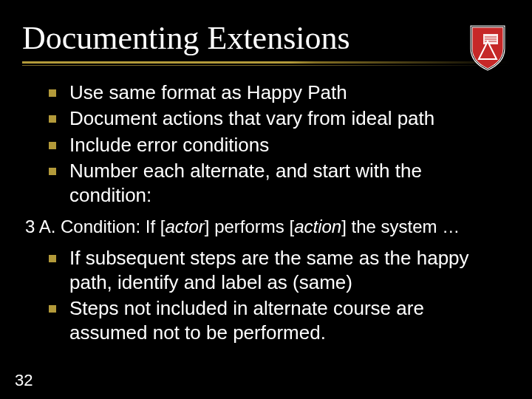 The height and width of the screenshot is (399, 532). Describe the element at coordinates (278, 321) in the screenshot. I see `list-item: Steps not included in alternate course a…` at that location.